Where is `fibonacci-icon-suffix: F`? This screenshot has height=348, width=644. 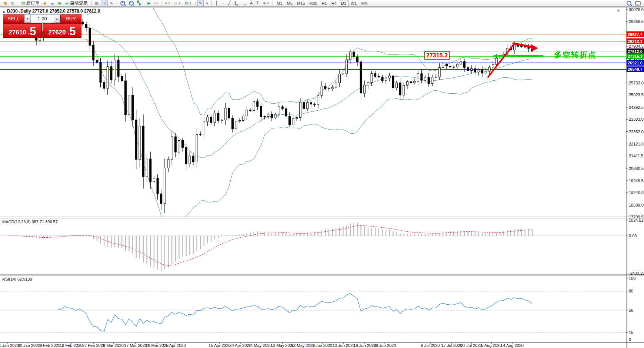 fibonacci-icon-suffix: F is located at coordinates (245, 4).